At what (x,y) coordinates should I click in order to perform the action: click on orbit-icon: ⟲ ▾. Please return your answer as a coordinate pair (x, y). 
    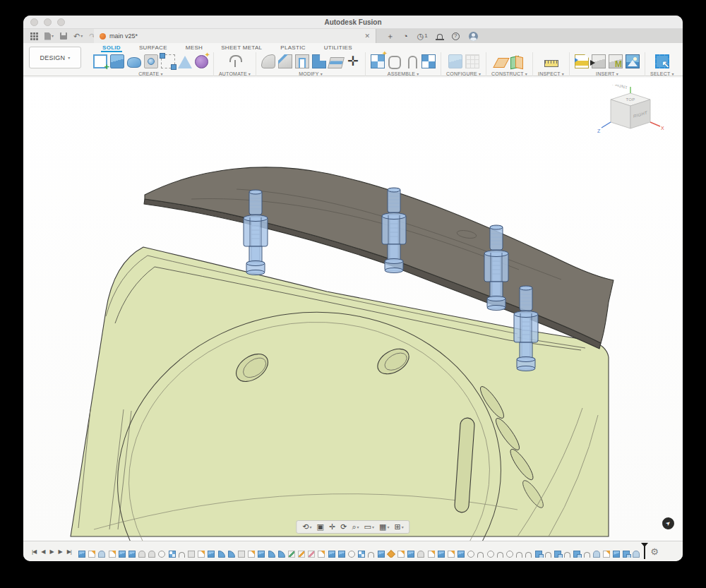
    Looking at the image, I should click on (306, 527).